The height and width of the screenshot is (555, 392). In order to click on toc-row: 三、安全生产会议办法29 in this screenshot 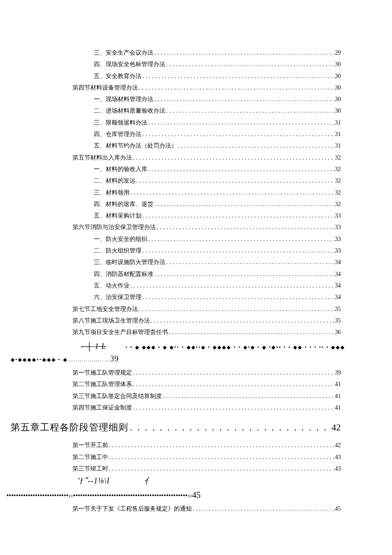, I will do `click(196, 53)`.